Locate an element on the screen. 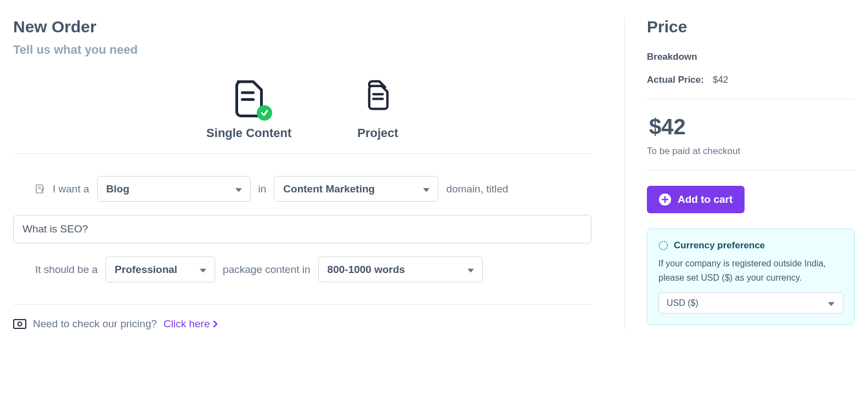 This screenshot has width=868, height=404. checkout-note: To be paid at checkout is located at coordinates (751, 151).